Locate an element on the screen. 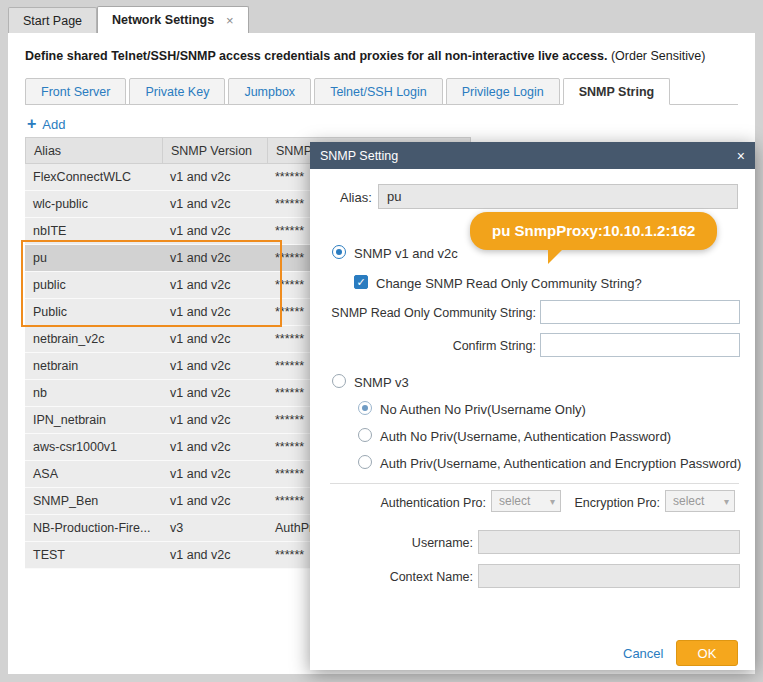 The width and height of the screenshot is (763, 682). cell-alias: NB-Production-Fire... is located at coordinates (94, 528).